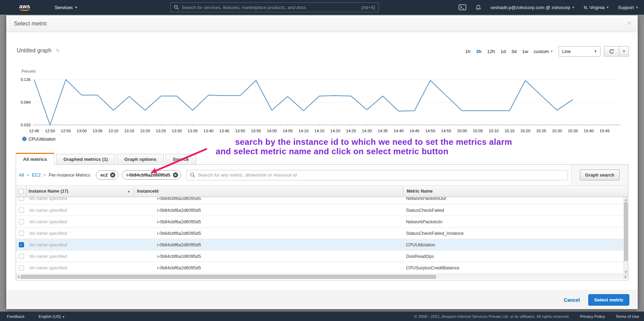 This screenshot has width=644, height=321. What do you see at coordinates (549, 7) in the screenshot?
I see `navbar-right-group: seshadri.p@zohocorp.com @ zohocorp ▼ N. …` at bounding box center [549, 7].